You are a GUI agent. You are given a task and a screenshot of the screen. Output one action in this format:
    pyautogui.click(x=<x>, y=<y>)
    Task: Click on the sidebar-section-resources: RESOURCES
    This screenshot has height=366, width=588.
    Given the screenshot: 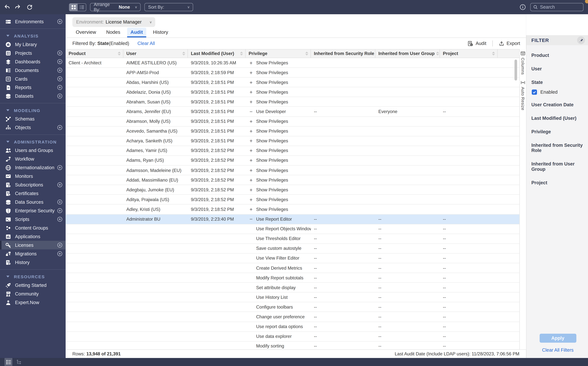 What is the action you would take?
    pyautogui.click(x=33, y=276)
    